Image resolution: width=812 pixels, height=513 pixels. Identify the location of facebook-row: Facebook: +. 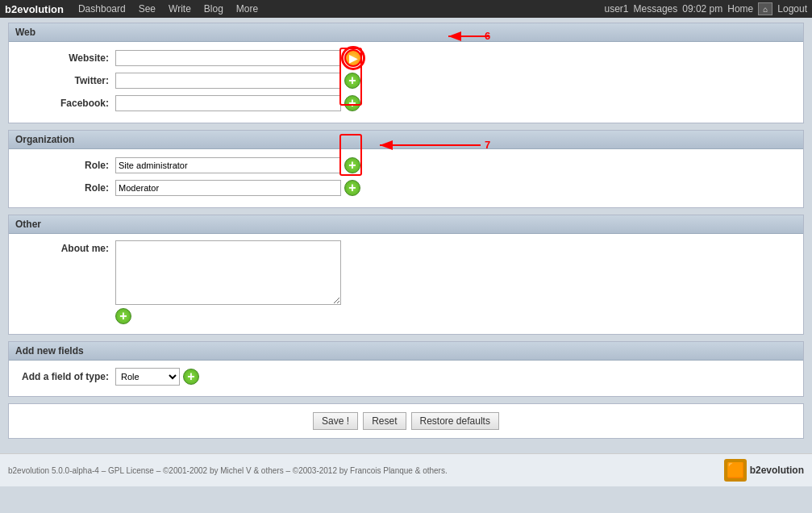
(406, 103).